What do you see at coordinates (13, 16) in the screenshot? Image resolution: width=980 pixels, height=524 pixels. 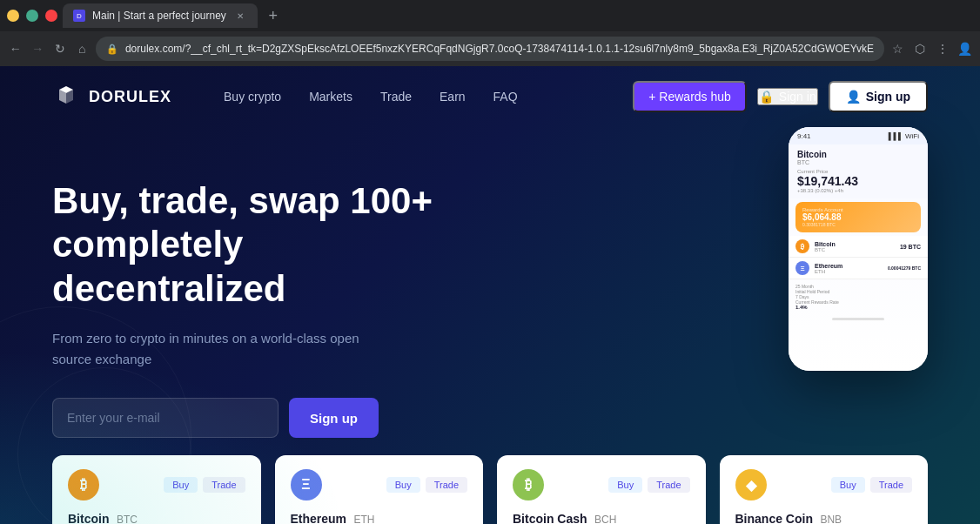 I see `minimize-button` at bounding box center [13, 16].